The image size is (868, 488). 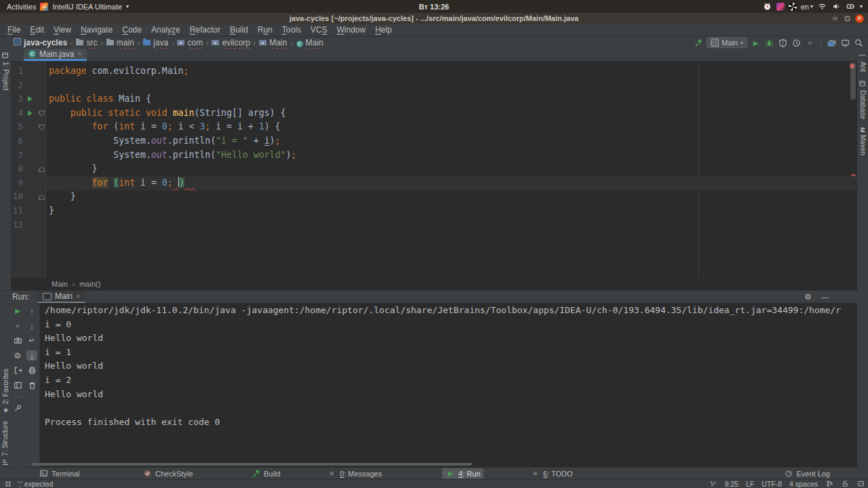 I want to click on system-menu-caret-icon: ▾, so click(x=861, y=7).